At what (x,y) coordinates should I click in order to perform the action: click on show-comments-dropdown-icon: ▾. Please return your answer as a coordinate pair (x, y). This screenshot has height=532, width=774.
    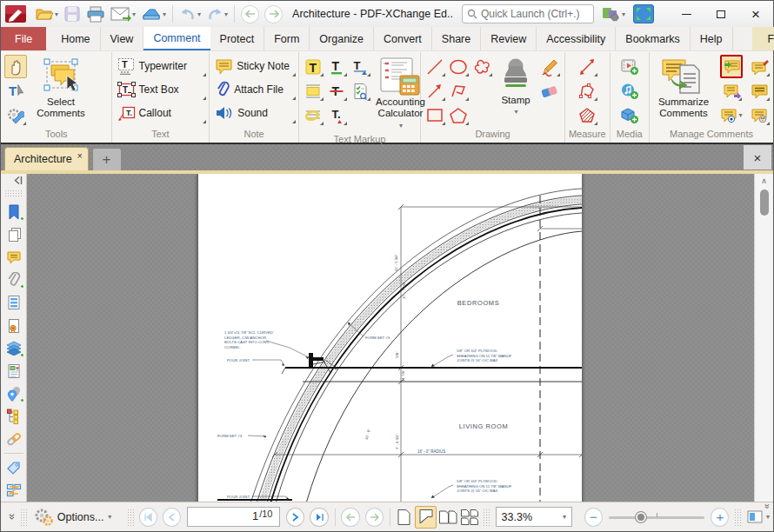
    Looking at the image, I should click on (740, 115).